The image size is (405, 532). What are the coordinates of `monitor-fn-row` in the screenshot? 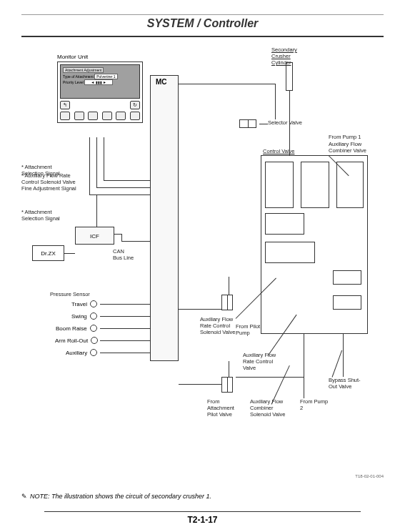 It's located at (100, 116).